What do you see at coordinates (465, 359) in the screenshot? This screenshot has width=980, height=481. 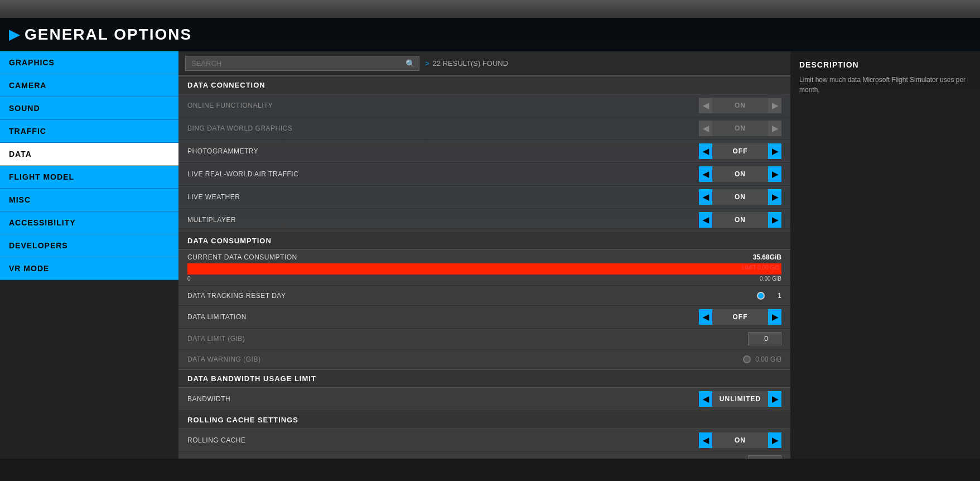 I see `data-warning-label: DATA WARNING (GiB)` at bounding box center [465, 359].